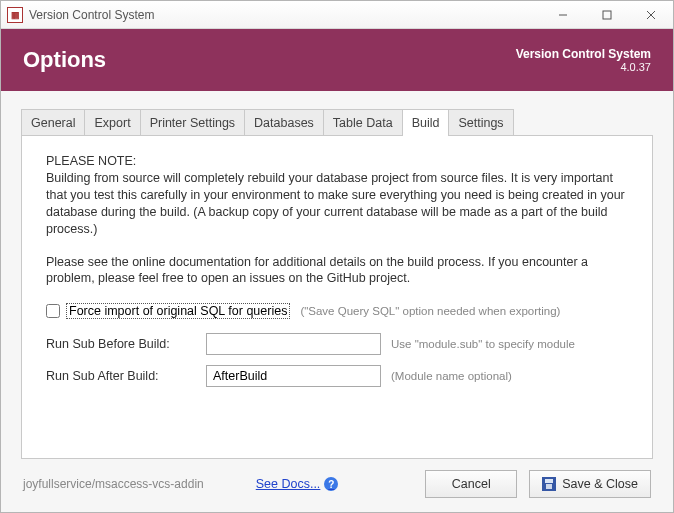 This screenshot has width=674, height=513. I want to click on app-icon: ▦, so click(15, 15).